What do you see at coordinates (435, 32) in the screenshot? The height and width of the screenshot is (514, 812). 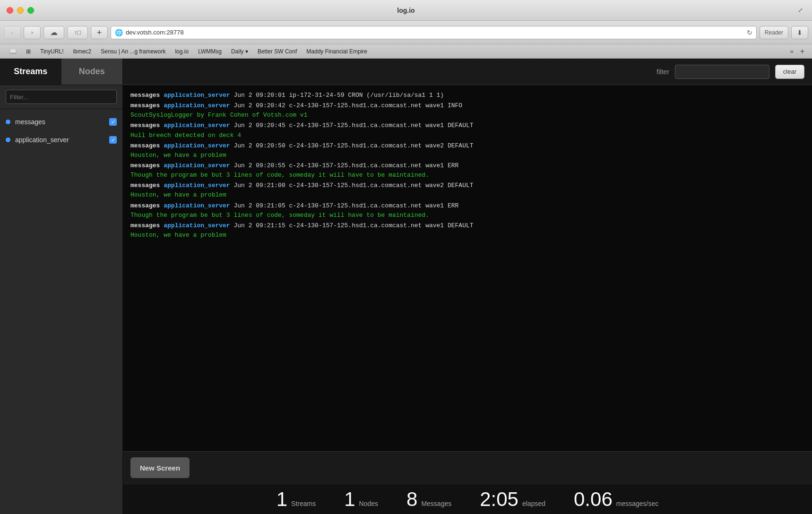 I see `address-text: dev.votsh.com:28778` at bounding box center [435, 32].